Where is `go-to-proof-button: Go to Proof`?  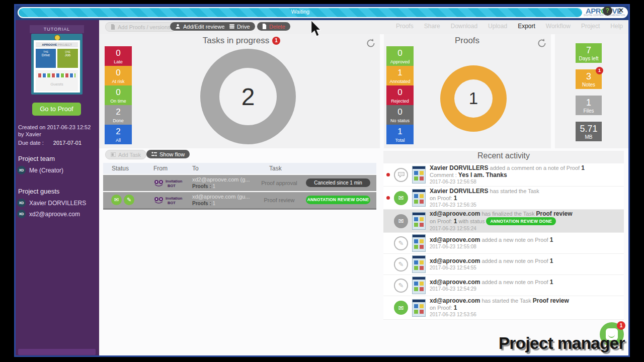 go-to-proof-button: Go to Proof is located at coordinates (56, 109).